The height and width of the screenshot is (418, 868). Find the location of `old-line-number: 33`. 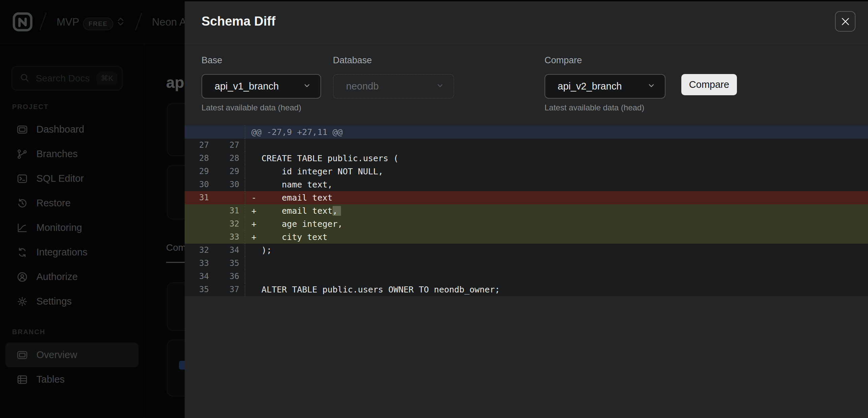

old-line-number: 33 is located at coordinates (198, 263).